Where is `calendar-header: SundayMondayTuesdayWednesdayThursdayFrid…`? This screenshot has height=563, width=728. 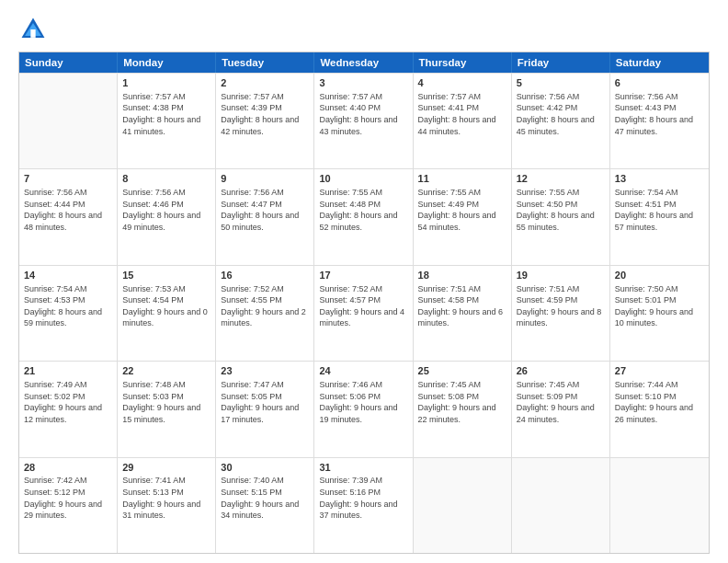 calendar-header: SundayMondayTuesdayWednesdayThursdayFrid… is located at coordinates (364, 63).